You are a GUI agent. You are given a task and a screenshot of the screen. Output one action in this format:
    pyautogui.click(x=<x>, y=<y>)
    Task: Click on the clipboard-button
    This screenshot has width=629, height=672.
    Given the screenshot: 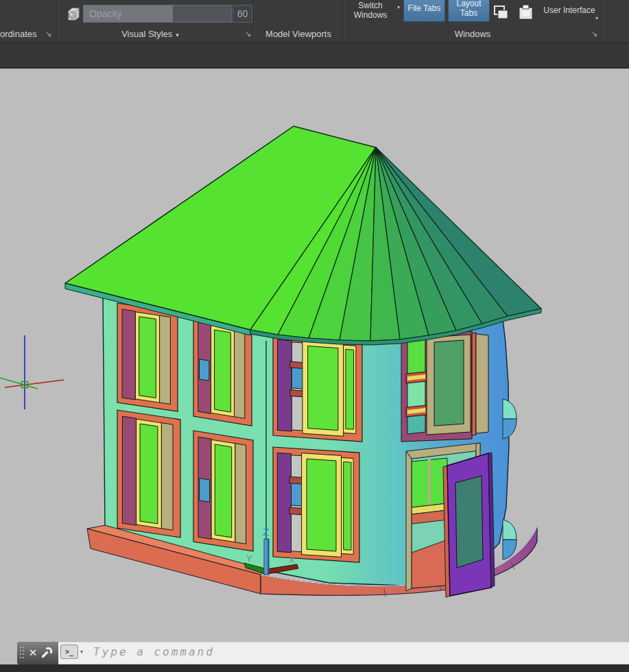 What is the action you would take?
    pyautogui.click(x=525, y=12)
    